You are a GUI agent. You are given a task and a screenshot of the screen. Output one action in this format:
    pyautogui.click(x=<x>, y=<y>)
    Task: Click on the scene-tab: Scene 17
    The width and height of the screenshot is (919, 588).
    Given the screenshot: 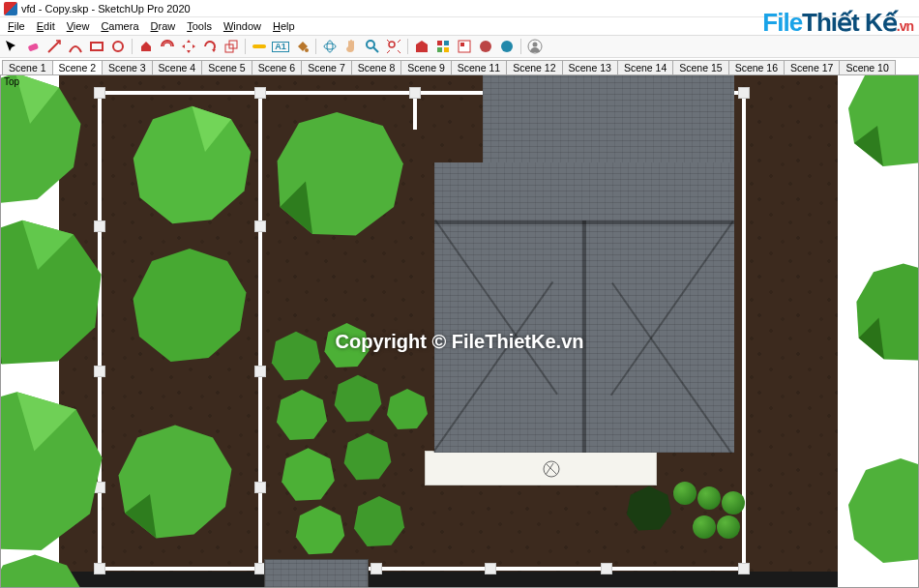 What is the action you would take?
    pyautogui.click(x=812, y=68)
    